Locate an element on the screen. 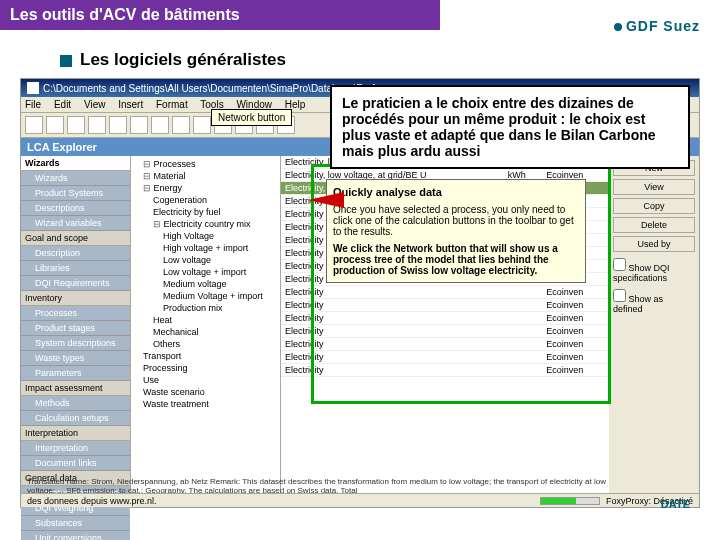 The width and height of the screenshot is (720, 540). wizard-header: Wizards is located at coordinates (76, 164).